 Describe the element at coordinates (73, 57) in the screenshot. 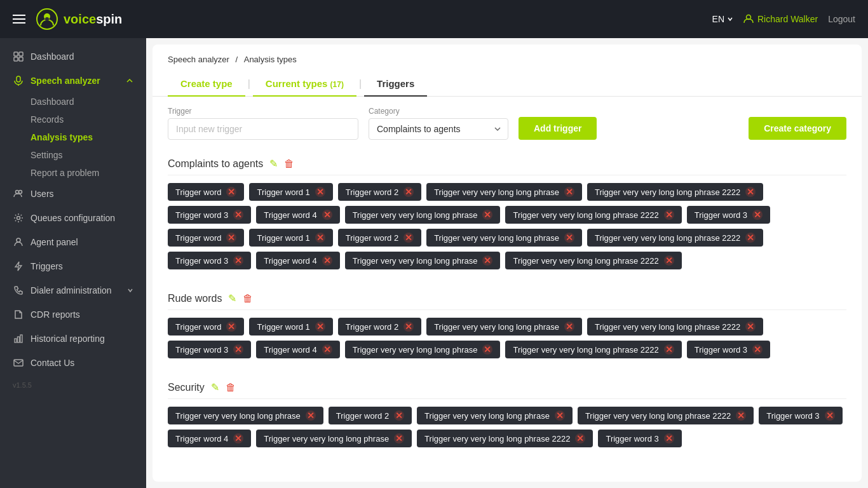

I see `sidebar-item-dashboard: Dashboard` at that location.